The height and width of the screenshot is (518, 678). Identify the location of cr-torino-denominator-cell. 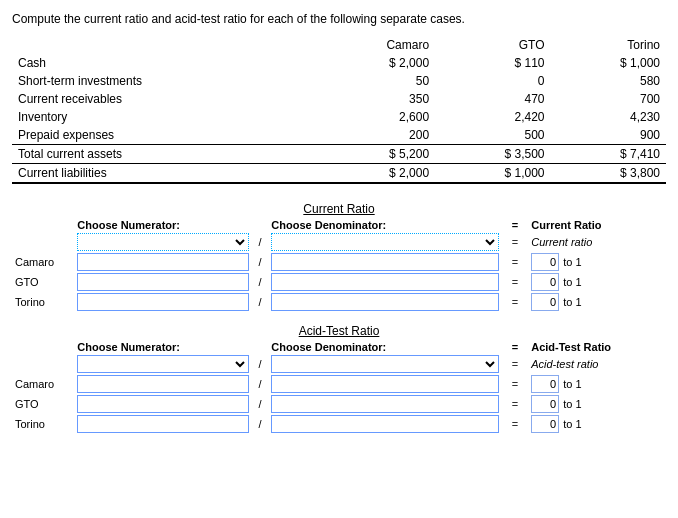
(385, 302).